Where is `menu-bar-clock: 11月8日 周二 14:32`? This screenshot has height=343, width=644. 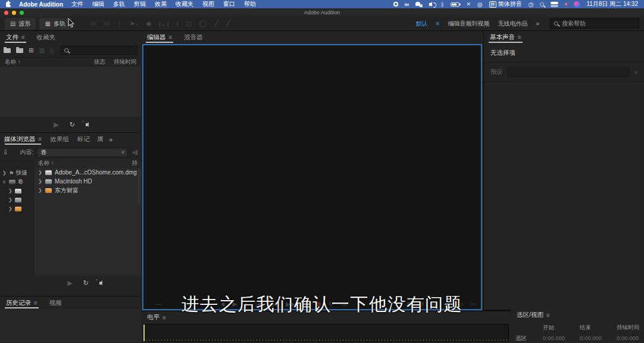 menu-bar-clock: 11月8日 周二 14:32 is located at coordinates (612, 4).